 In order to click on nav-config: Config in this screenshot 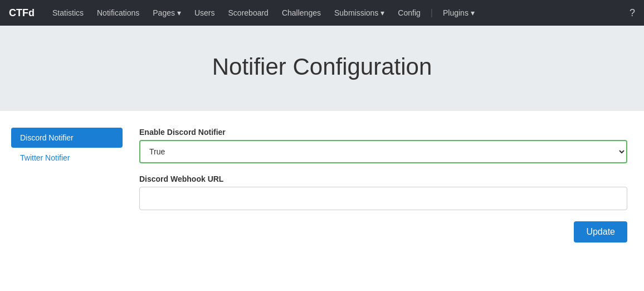, I will do `click(409, 13)`.